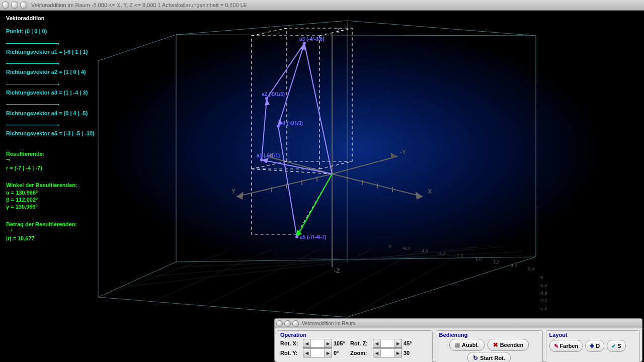  What do you see at coordinates (341, 353) in the screenshot?
I see `roty-value: 0°` at bounding box center [341, 353].